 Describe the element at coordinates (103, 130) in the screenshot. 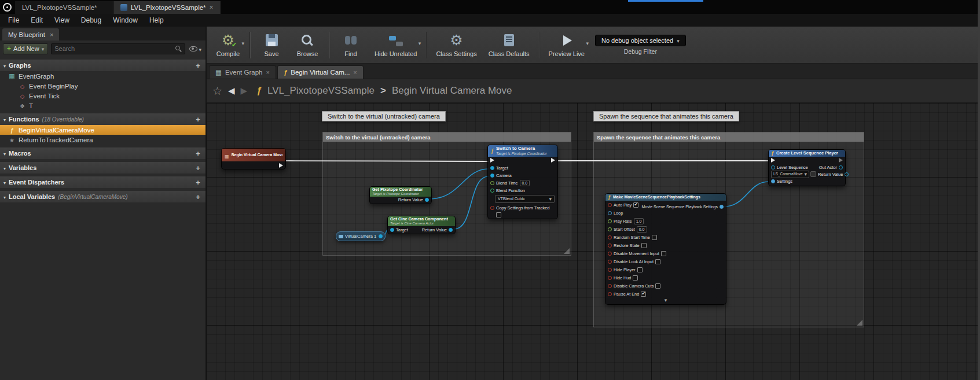

I see `function-tree-item: BeginVirtualCameraMove` at that location.